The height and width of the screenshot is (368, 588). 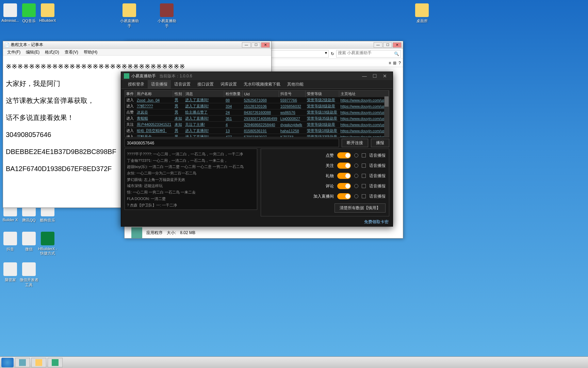 I want to click on menu-item: 帮助(H), so click(x=91, y=52).